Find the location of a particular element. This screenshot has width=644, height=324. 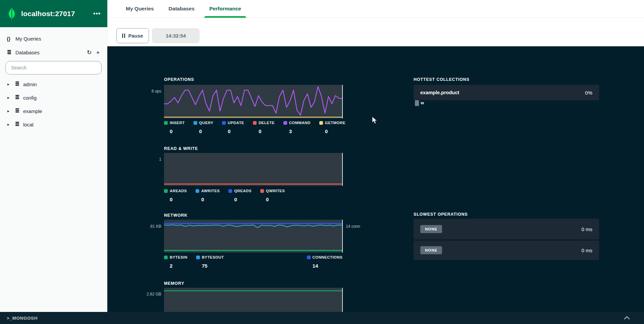

operations-legend: INSERT 0 QUERY 0 UPDATE 0 DELETE 0 COMMA… is located at coordinates (255, 127).